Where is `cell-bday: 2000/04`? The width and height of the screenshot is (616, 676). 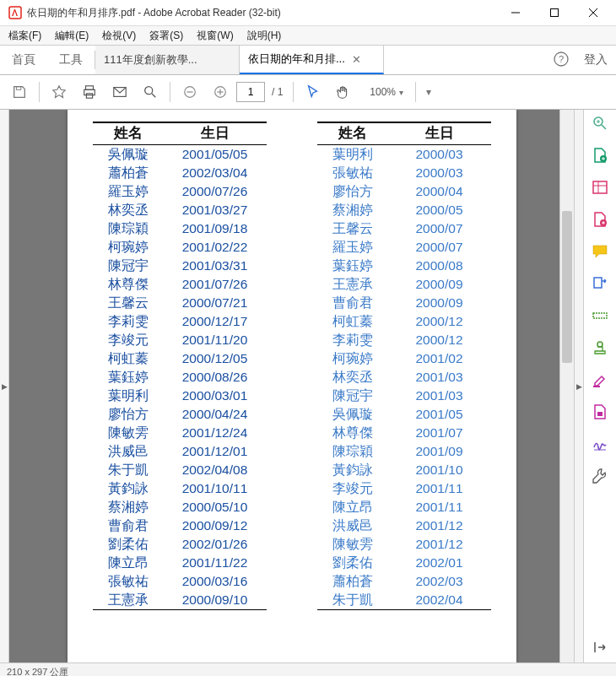
cell-bday: 2000/04 is located at coordinates (440, 192).